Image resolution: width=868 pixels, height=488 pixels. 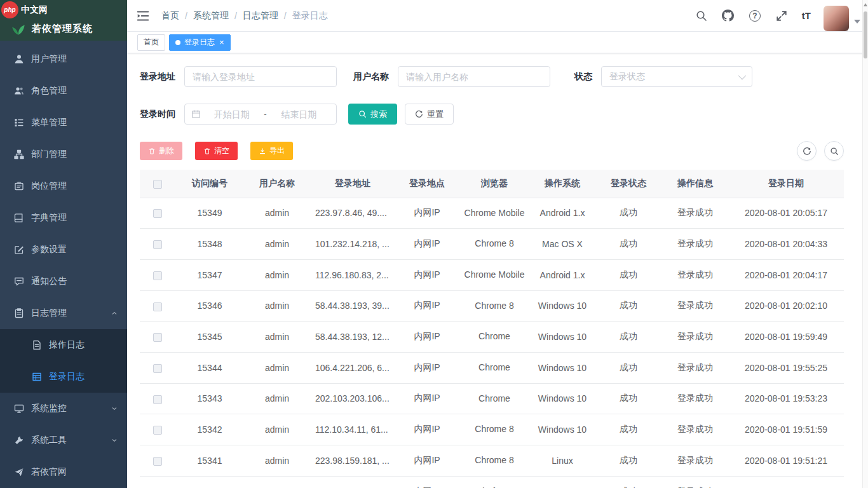 I want to click on sidebar-item-post-management: 岗位管理, so click(x=64, y=186).